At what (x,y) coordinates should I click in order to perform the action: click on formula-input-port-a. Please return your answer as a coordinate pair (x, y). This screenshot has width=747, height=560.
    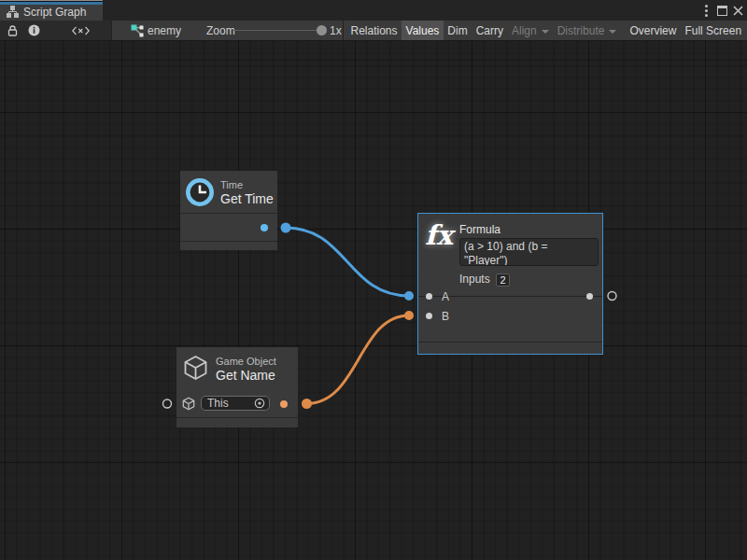
    Looking at the image, I should click on (430, 297).